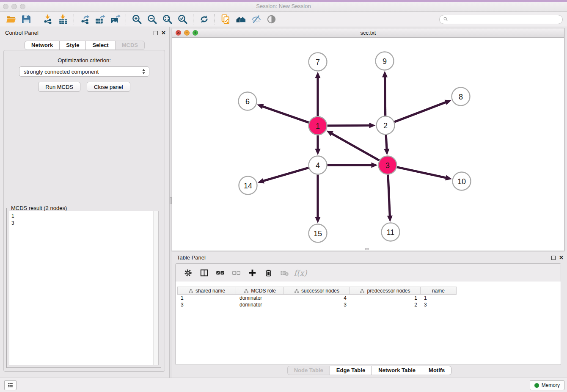  I want to click on network-window-titlebar: ✕ − + scc.txt, so click(368, 33).